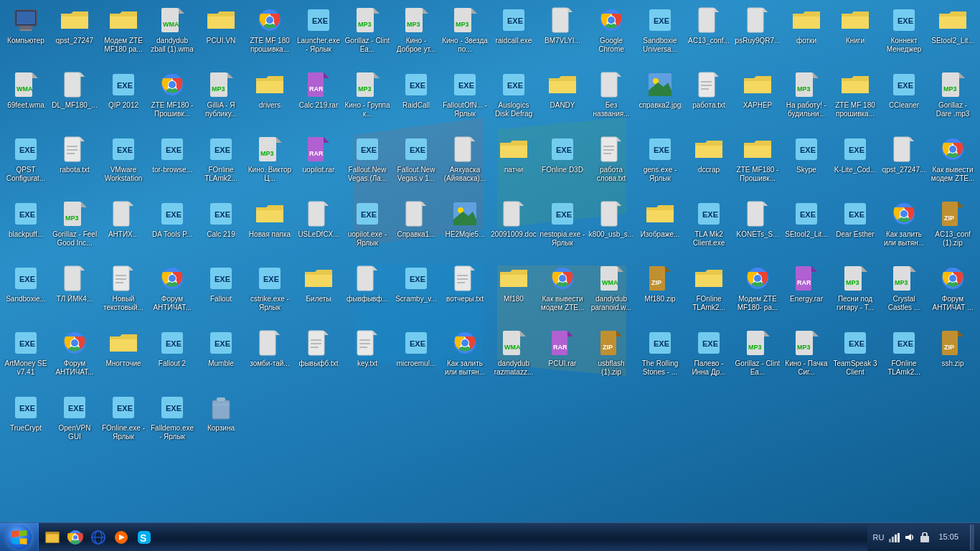 The image size is (980, 551). I want to click on desktop-icon-uopilot_exe: EXEuopilot.exe - Ярлык, so click(367, 229).